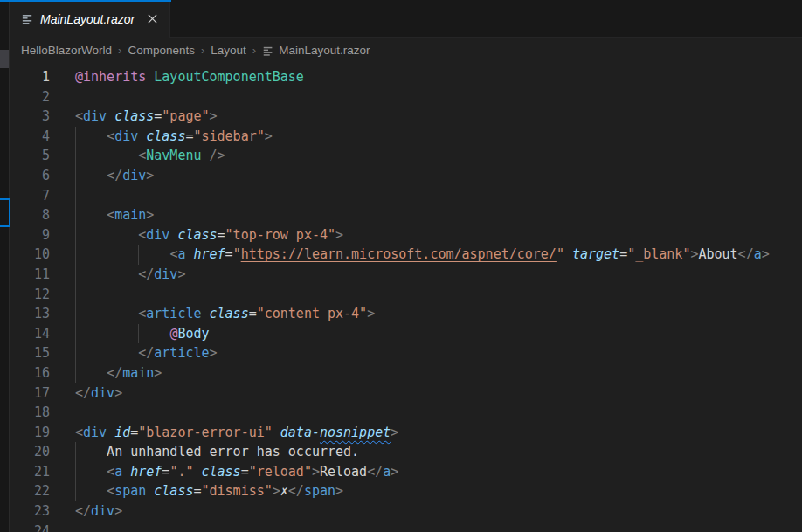 The image size is (802, 532). What do you see at coordinates (146, 472) in the screenshot?
I see `code-token: href` at bounding box center [146, 472].